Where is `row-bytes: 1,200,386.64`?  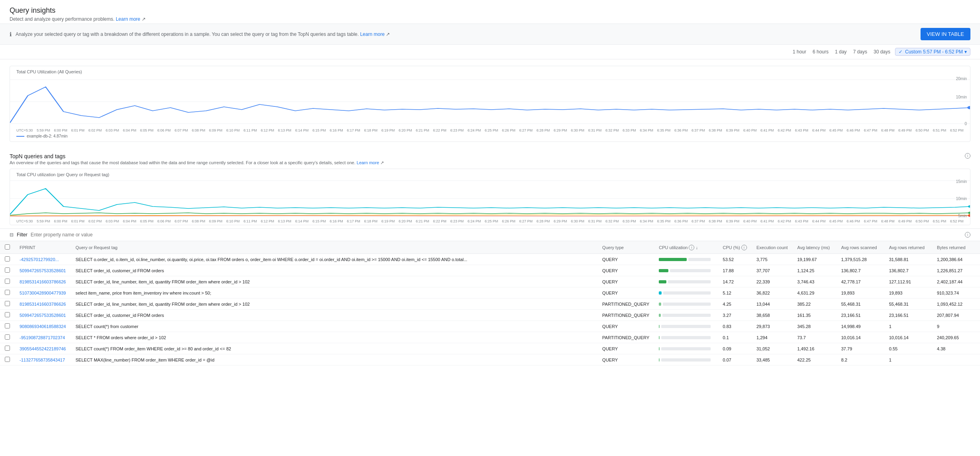
row-bytes: 1,200,386.64 is located at coordinates (956, 259).